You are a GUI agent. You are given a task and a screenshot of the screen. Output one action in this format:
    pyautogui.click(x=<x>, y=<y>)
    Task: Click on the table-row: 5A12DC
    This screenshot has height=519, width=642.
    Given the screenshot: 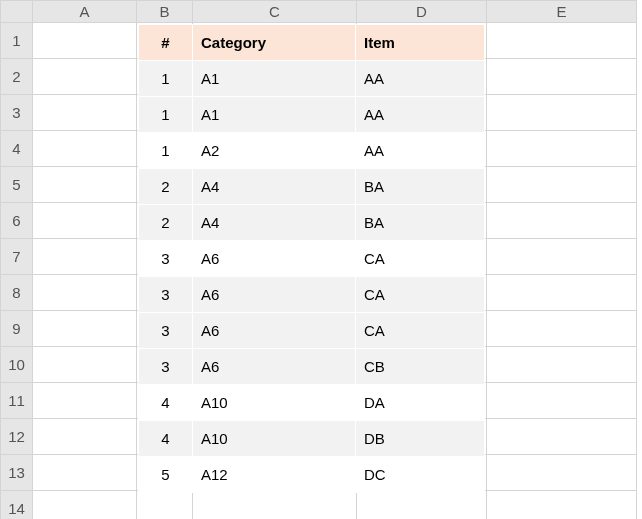 What is the action you would take?
    pyautogui.click(x=312, y=475)
    